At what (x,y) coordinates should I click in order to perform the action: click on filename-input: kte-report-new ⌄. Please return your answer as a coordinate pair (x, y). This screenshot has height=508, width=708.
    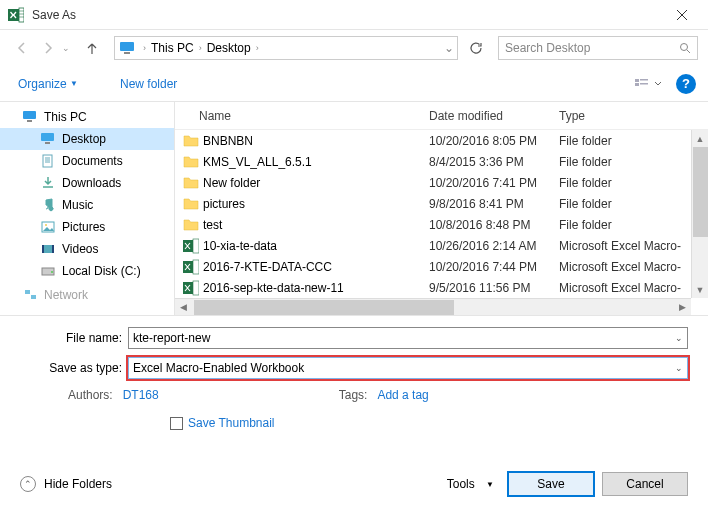
    Looking at the image, I should click on (408, 338).